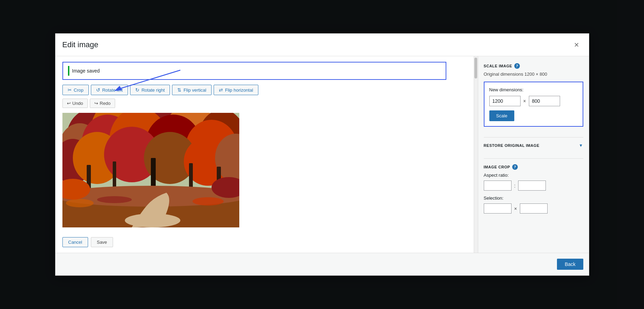 The height and width of the screenshot is (309, 644). What do you see at coordinates (533, 208) in the screenshot?
I see `selection-row: ×` at bounding box center [533, 208].